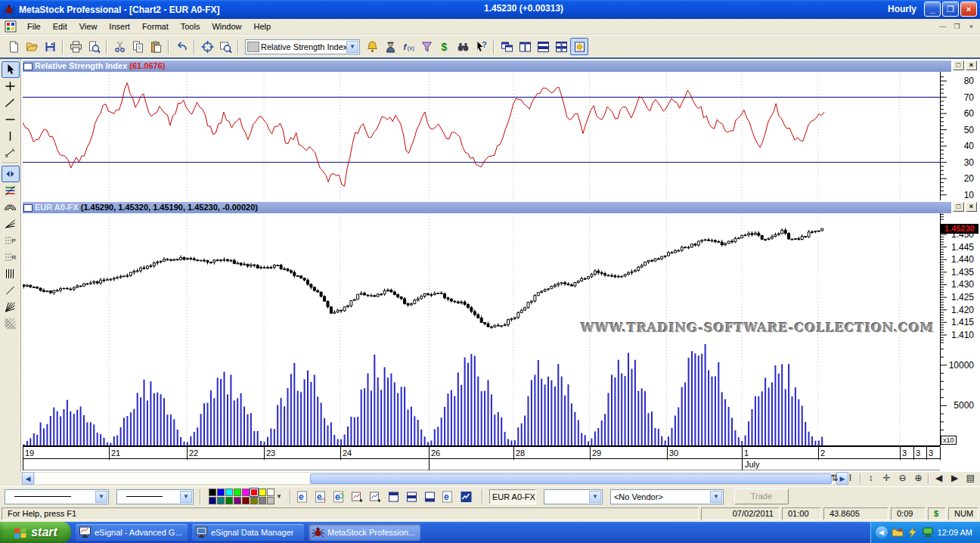 This screenshot has height=543, width=980. What do you see at coordinates (207, 47) in the screenshot?
I see `crosshair-icon` at bounding box center [207, 47].